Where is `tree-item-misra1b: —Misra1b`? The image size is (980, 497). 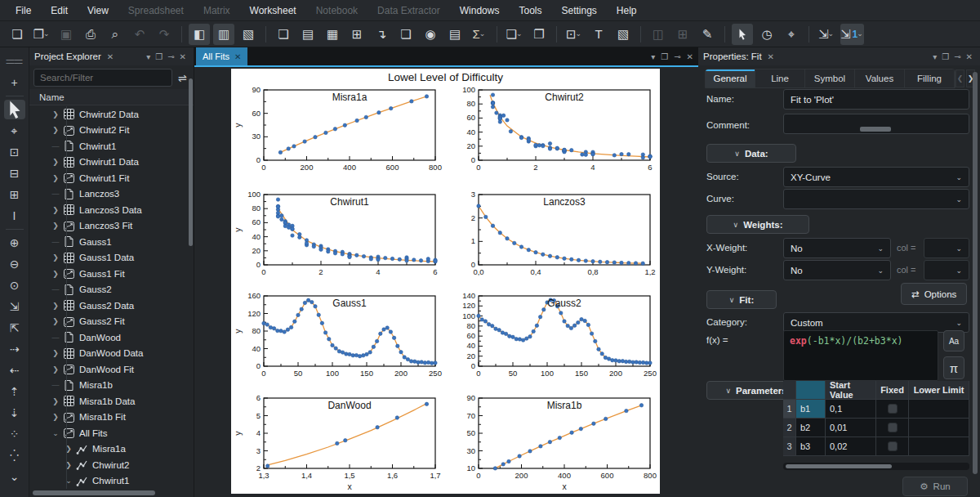
tree-item-misra1b: —Misra1b is located at coordinates (111, 386).